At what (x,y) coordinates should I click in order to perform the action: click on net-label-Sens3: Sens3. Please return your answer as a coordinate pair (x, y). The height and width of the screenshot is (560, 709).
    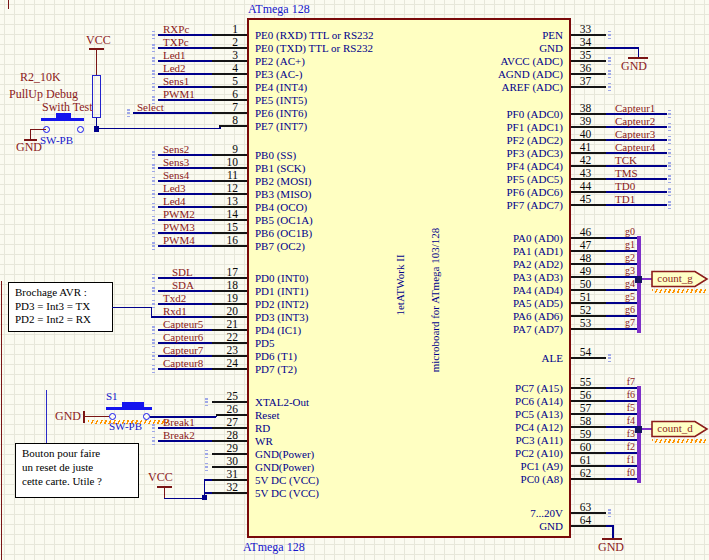
    Looking at the image, I should click on (176, 162).